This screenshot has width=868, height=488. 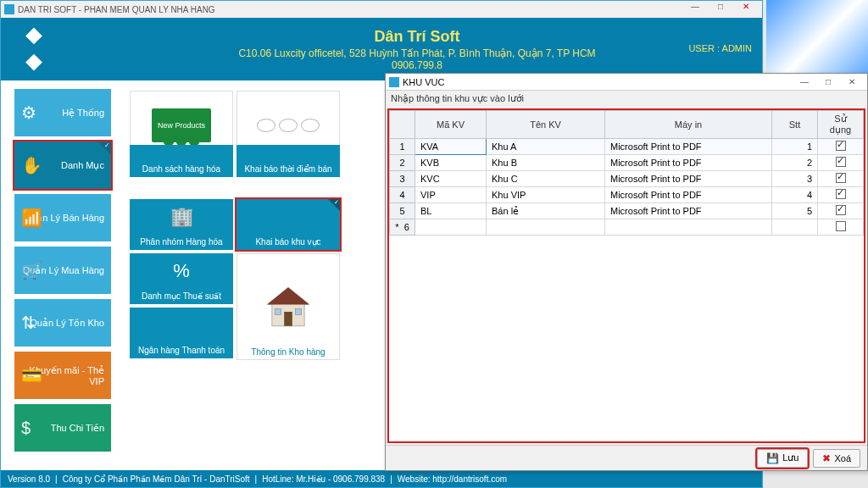 What do you see at coordinates (29, 113) in the screenshot?
I see `gears-icon: ⚙` at bounding box center [29, 113].